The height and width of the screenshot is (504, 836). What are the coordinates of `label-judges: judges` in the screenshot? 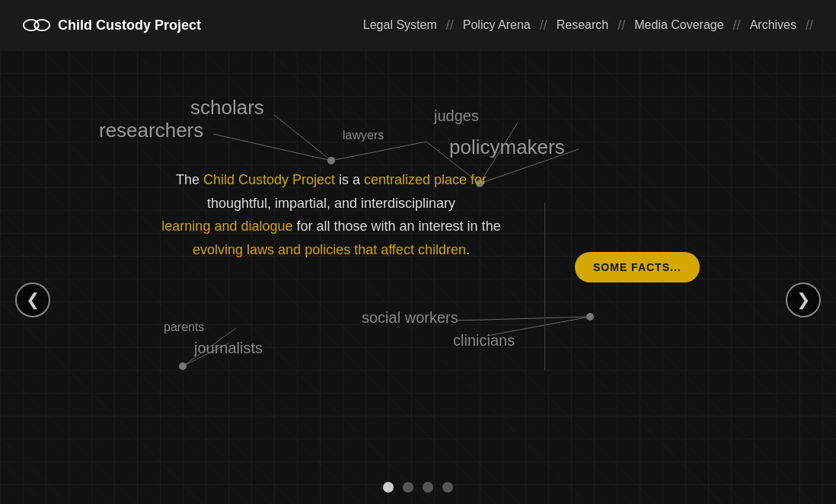 It's located at (457, 116).